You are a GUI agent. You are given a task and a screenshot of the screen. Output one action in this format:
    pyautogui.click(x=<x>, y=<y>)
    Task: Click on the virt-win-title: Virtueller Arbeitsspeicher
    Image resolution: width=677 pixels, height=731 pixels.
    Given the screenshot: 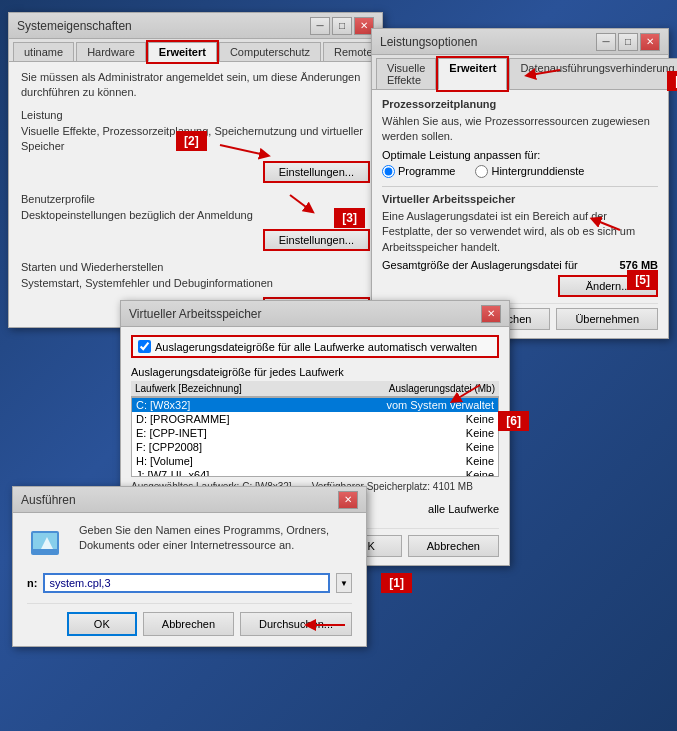 What is the action you would take?
    pyautogui.click(x=196, y=314)
    